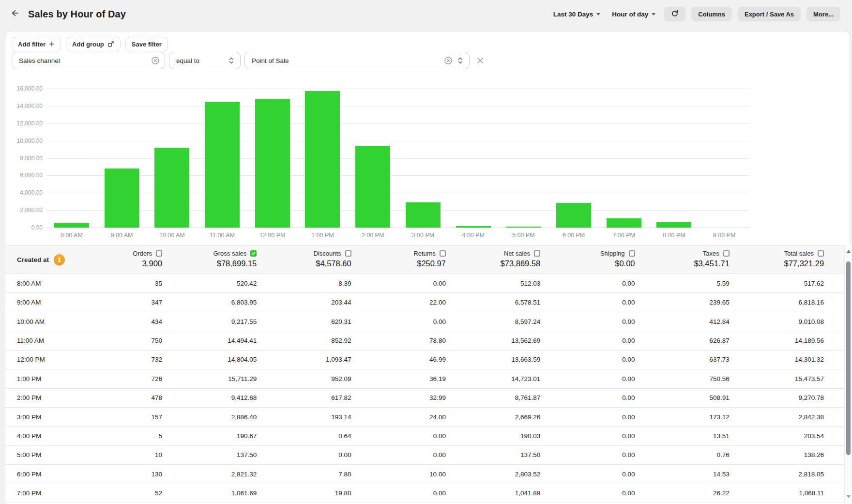 This screenshot has height=504, width=852. What do you see at coordinates (155, 61) in the screenshot?
I see `clear-field-icon` at bounding box center [155, 61].